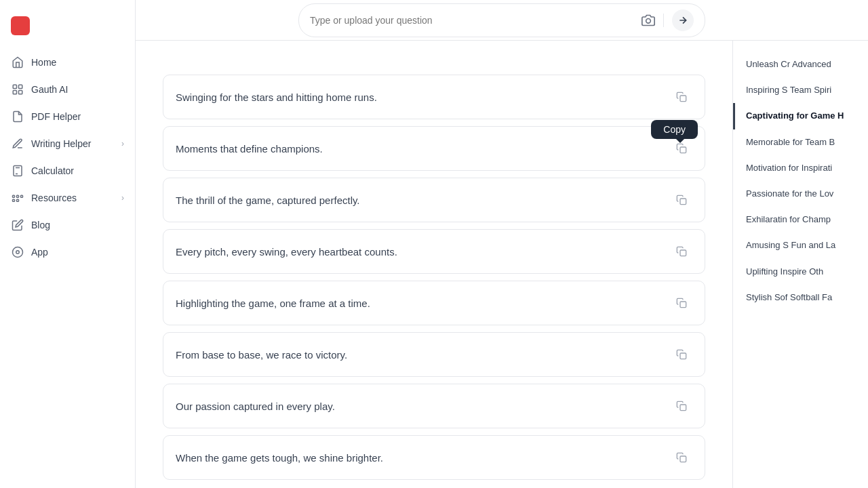  What do you see at coordinates (434, 303) in the screenshot?
I see `caption-card: Highlighting the game, one frame at a ti…` at bounding box center [434, 303].